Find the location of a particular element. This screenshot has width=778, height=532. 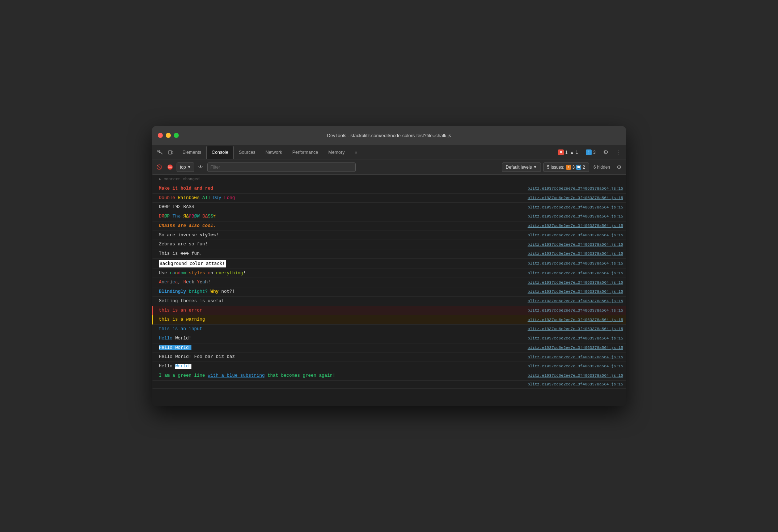

console-row-r20: Hello World!blitz.e1937cc6e2ee7e…3f40633… is located at coordinates (389, 367).